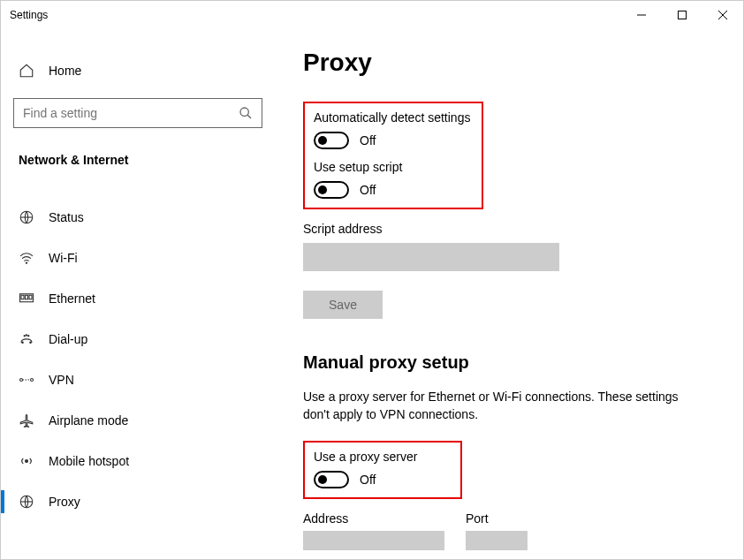  I want to click on search-icon, so click(246, 113).